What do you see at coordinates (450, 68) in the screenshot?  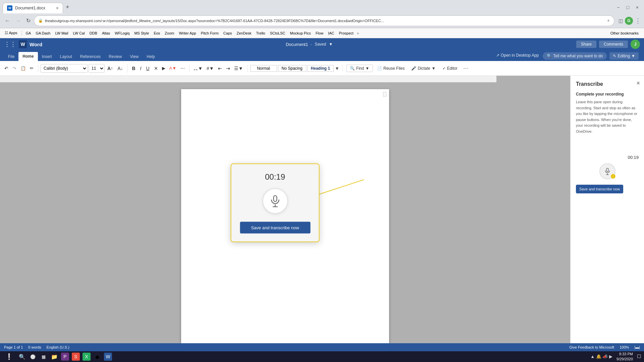 I see `editor-btn: ✓ Editor` at bounding box center [450, 68].